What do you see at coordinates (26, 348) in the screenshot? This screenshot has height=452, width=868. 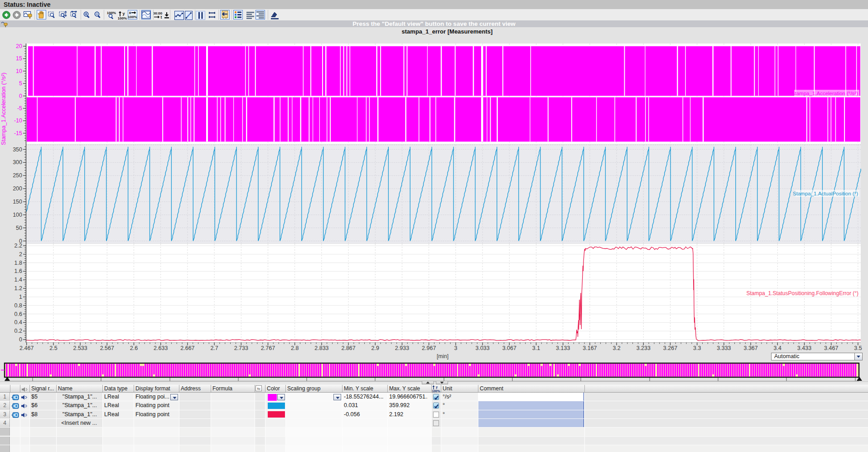 I see `svg-text: 2.467` at bounding box center [26, 348].